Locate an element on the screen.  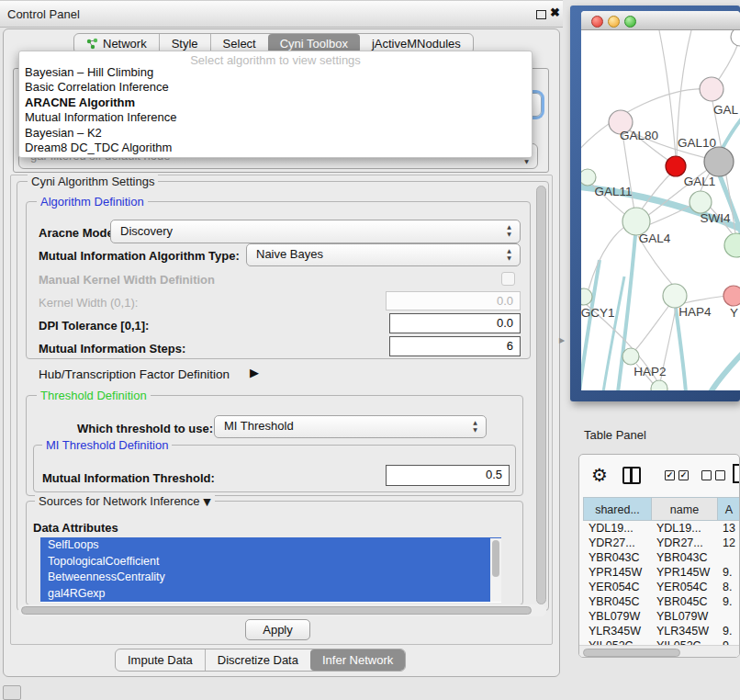
table-row: YPR145WYPR145W9. is located at coordinates (661, 572).